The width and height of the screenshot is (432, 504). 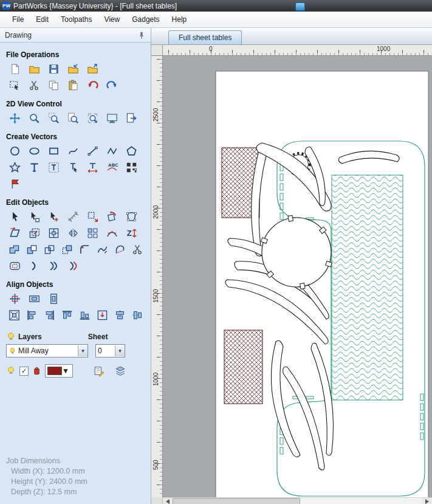 I want to click on rotate-selection-button, so click(x=112, y=216).